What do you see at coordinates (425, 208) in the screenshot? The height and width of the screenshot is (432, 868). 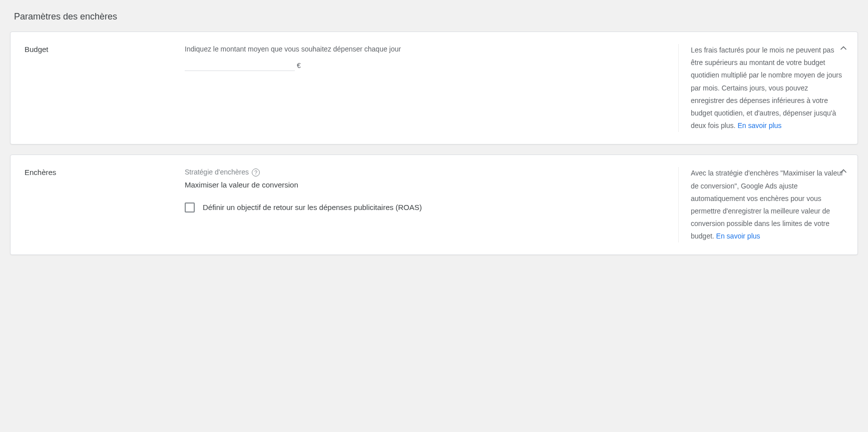 I see `roas-checkbox-row: Définir un objectif de retour sur les dé…` at bounding box center [425, 208].